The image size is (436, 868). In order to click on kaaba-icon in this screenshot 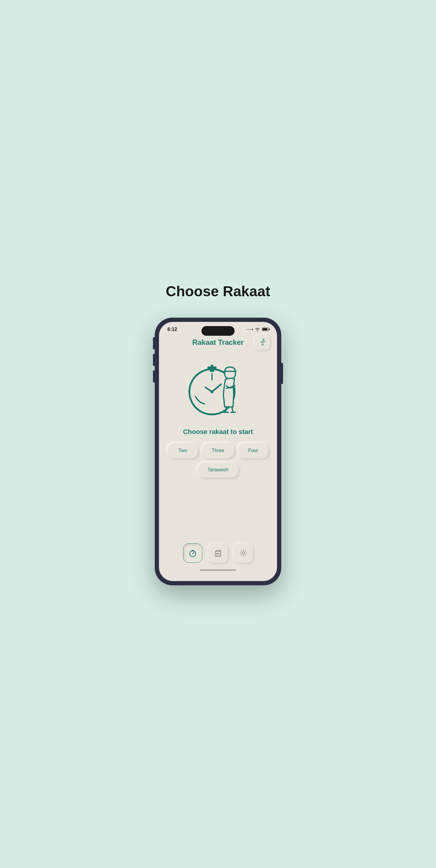, I will do `click(218, 553)`.